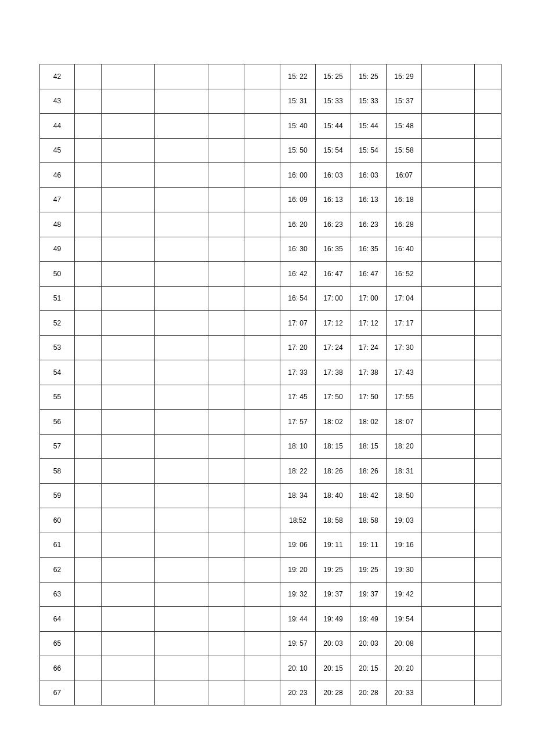 The height and width of the screenshot is (756, 534). I want to click on table-row: 5317: 2017: 2417: 2417: 30, so click(270, 348).